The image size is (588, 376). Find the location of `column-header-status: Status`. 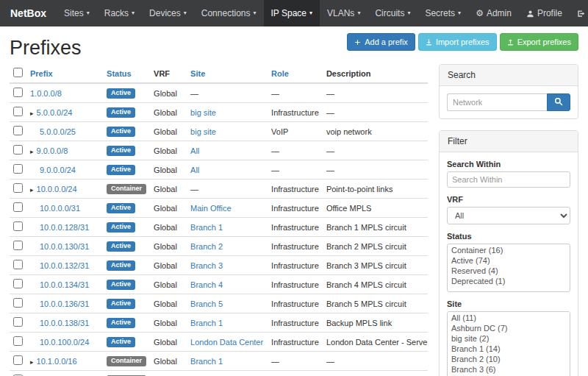

column-header-status: Status is located at coordinates (119, 74).